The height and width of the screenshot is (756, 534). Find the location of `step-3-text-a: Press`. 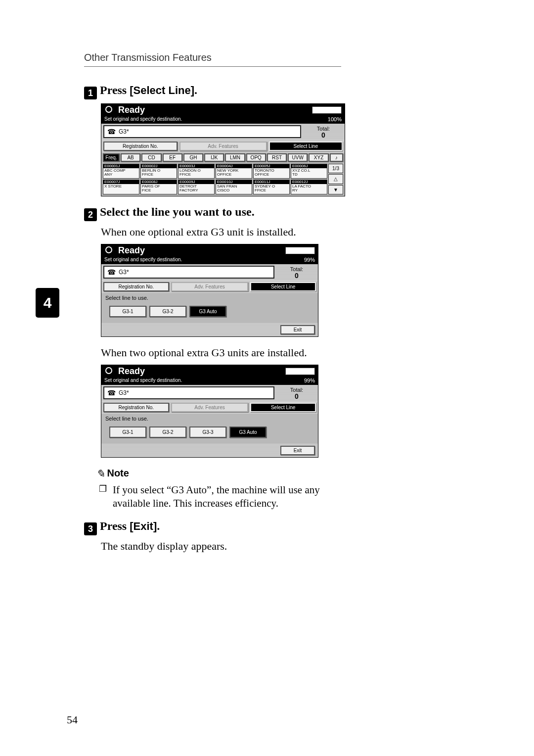

step-3-text-a: Press is located at coordinates (115, 526).